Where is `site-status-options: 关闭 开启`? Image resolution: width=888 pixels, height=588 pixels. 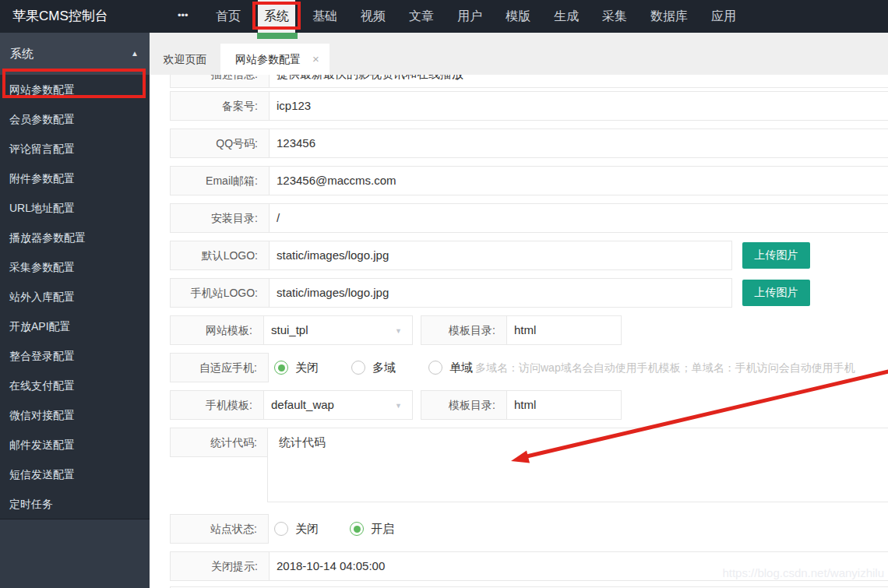
site-status-options: 关闭 开启 is located at coordinates (334, 529).